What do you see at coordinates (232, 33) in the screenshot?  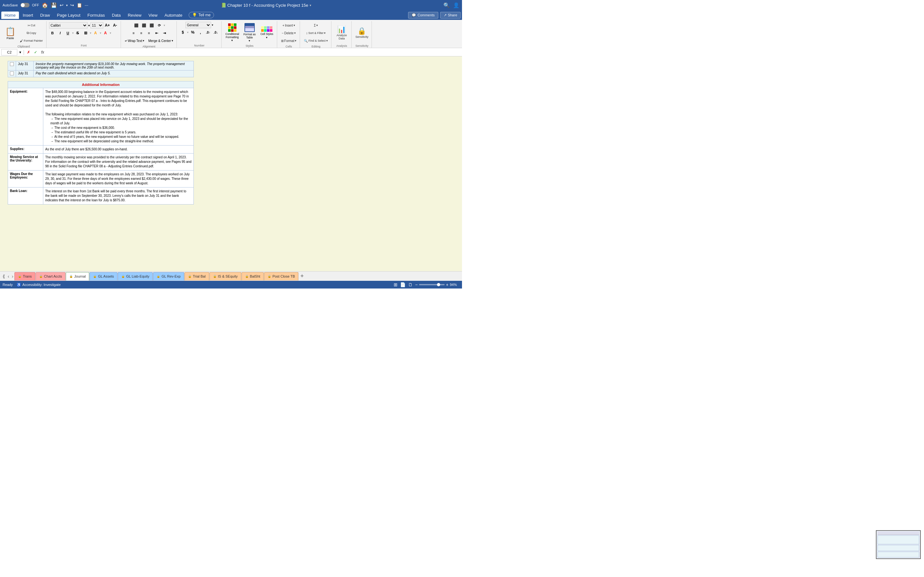 I see `conditional-formatting-button: Conditional Formatting ▾` at bounding box center [232, 33].